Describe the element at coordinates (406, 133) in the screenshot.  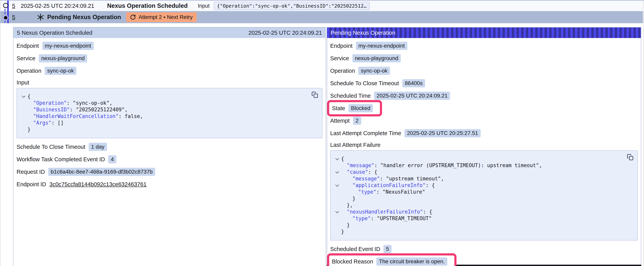
I see `field-wrap: Last Attempt Complete Time 2025-02-25 UT…` at that location.